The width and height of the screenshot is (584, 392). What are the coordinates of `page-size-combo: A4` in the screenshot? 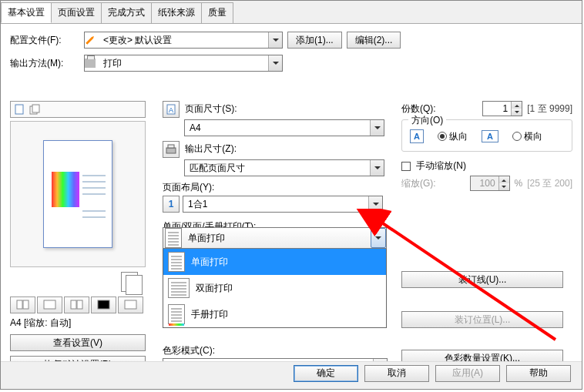 It's located at (284, 128).